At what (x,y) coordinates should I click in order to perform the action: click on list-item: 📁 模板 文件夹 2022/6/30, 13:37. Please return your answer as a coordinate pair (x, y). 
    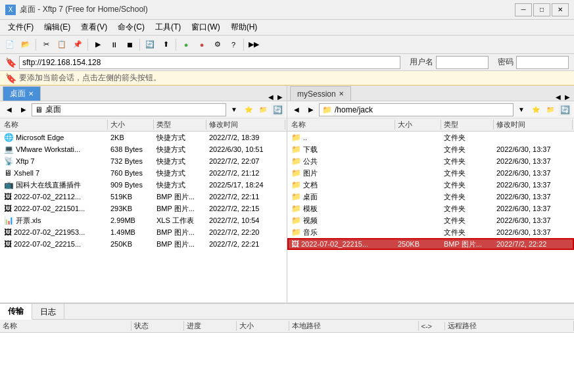
    Looking at the image, I should click on (431, 208).